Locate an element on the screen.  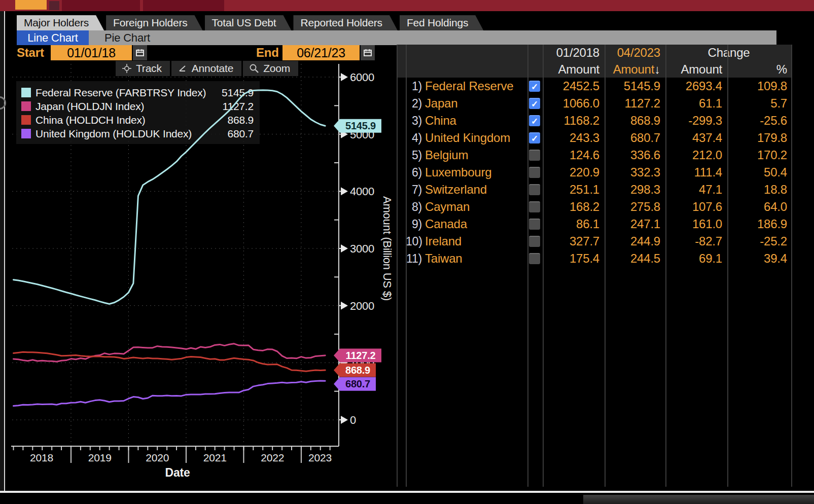
table-row: 9)Canada86.1247.1161.0186.9 is located at coordinates (594, 224).